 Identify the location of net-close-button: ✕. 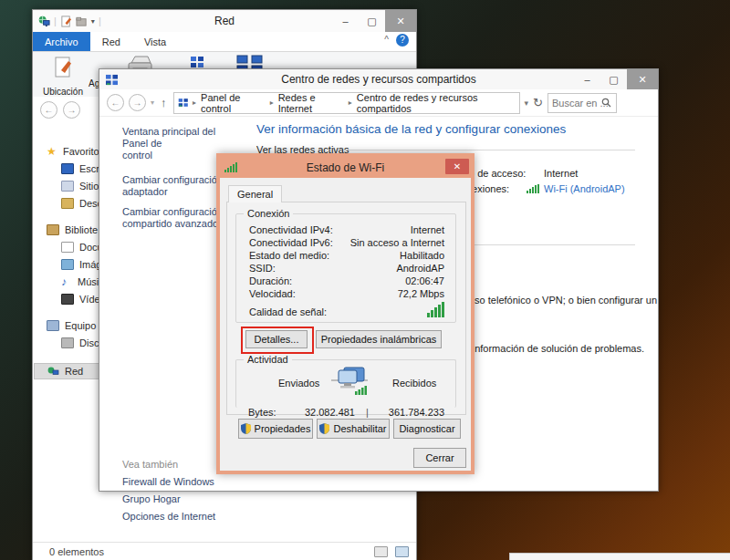
(642, 79).